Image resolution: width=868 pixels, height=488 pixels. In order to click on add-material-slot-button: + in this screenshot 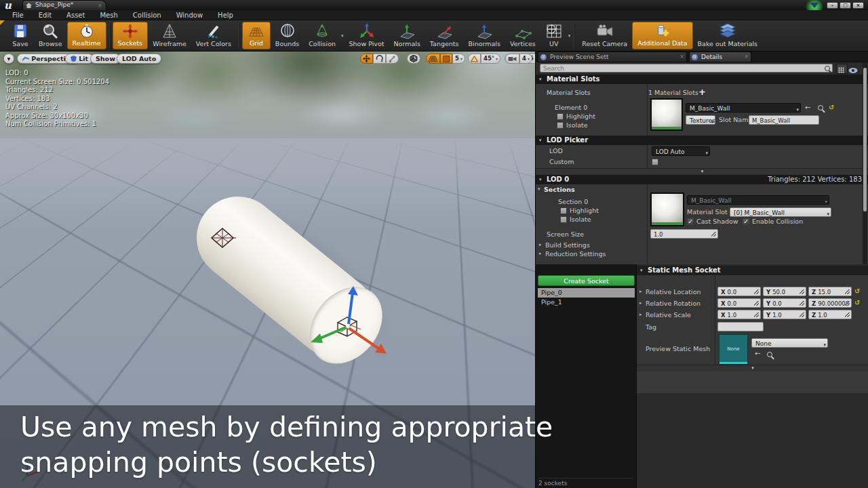, I will do `click(703, 92)`.